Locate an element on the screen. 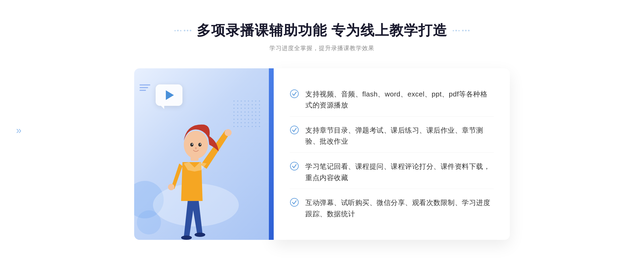 The width and height of the screenshot is (644, 261). left-chevrons-decoration: » is located at coordinates (19, 130).